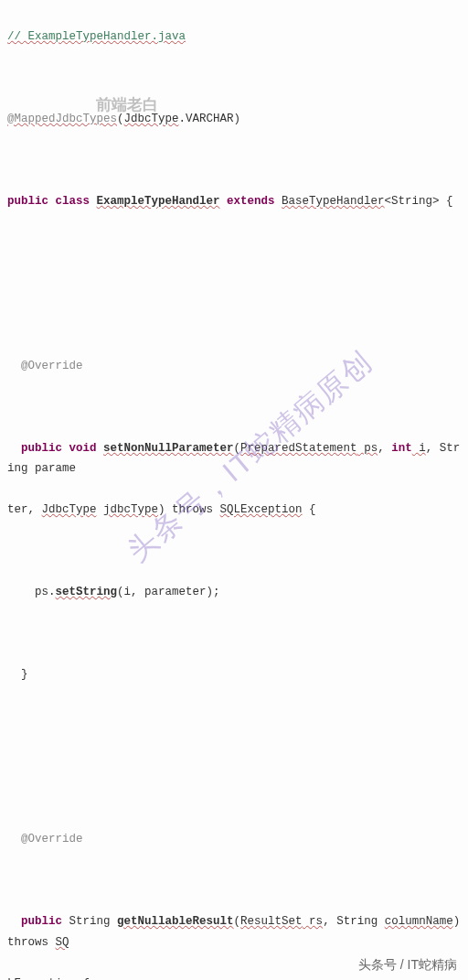 The height and width of the screenshot is (980, 468). What do you see at coordinates (234, 675) in the screenshot?
I see `code-line: }` at bounding box center [234, 675].